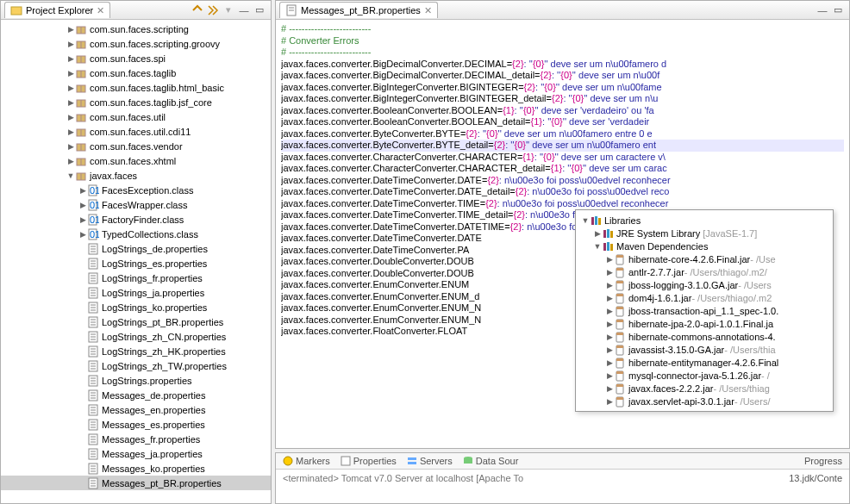 The height and width of the screenshot is (504, 850). What do you see at coordinates (136, 277) in the screenshot?
I see `properties-file-item: LogStrings_fr.properties` at bounding box center [136, 277].